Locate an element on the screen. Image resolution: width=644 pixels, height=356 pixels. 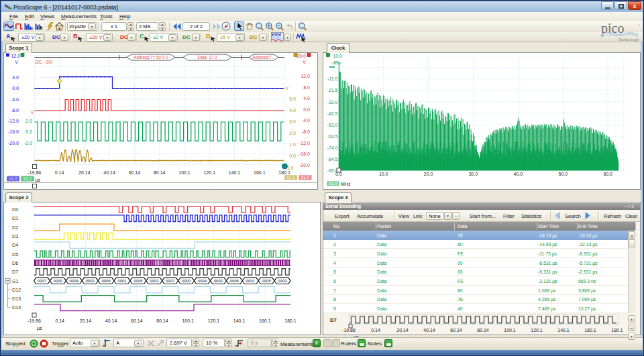
svg-text: -21.5 is located at coordinates (333, 90).